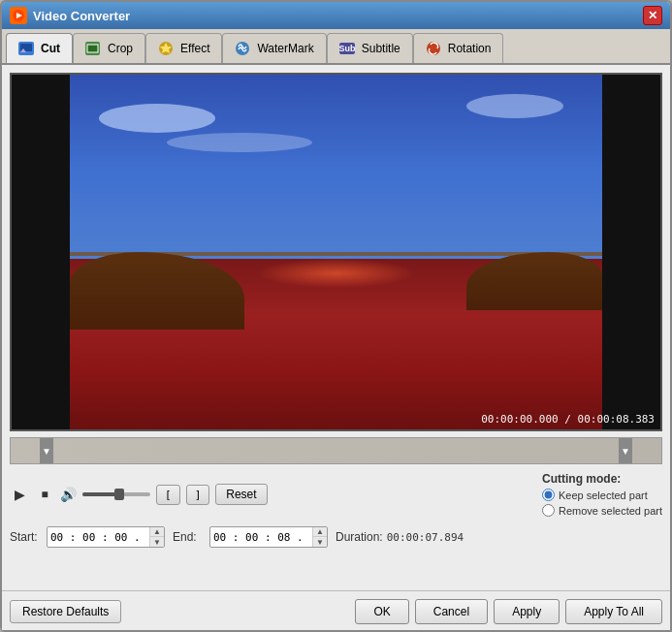 This screenshot has width=672, height=632. Describe the element at coordinates (81, 16) in the screenshot. I see `window-title: Video Converter` at that location.